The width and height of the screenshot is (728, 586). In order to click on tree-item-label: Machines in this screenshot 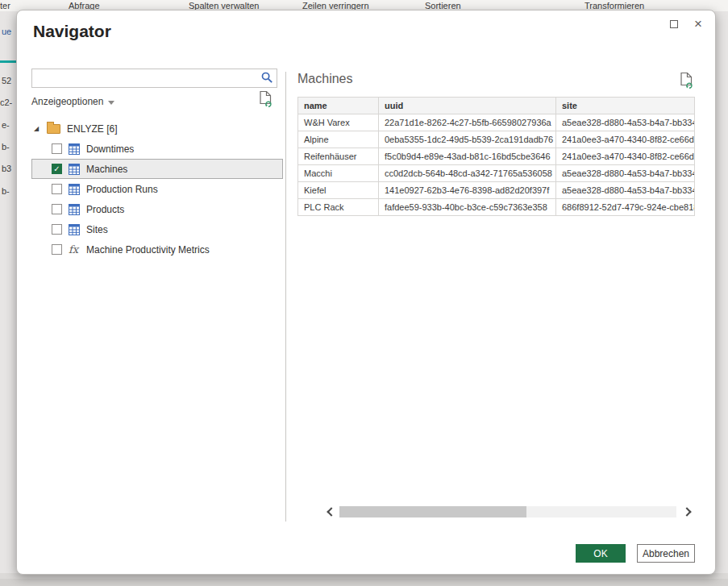, I will do `click(106, 169)`.